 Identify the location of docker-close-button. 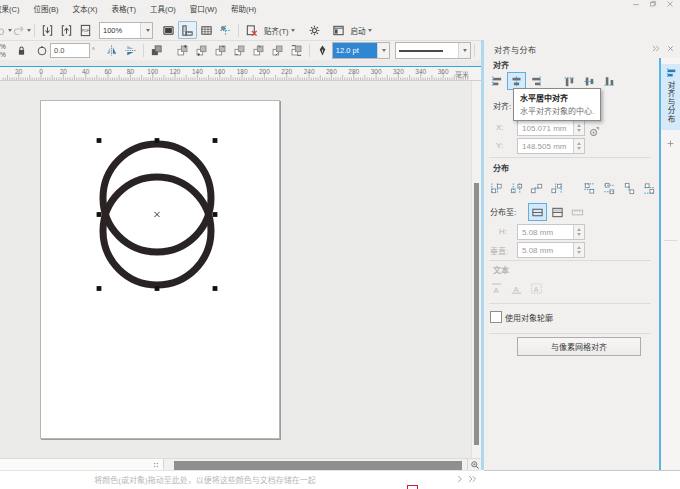
(670, 48).